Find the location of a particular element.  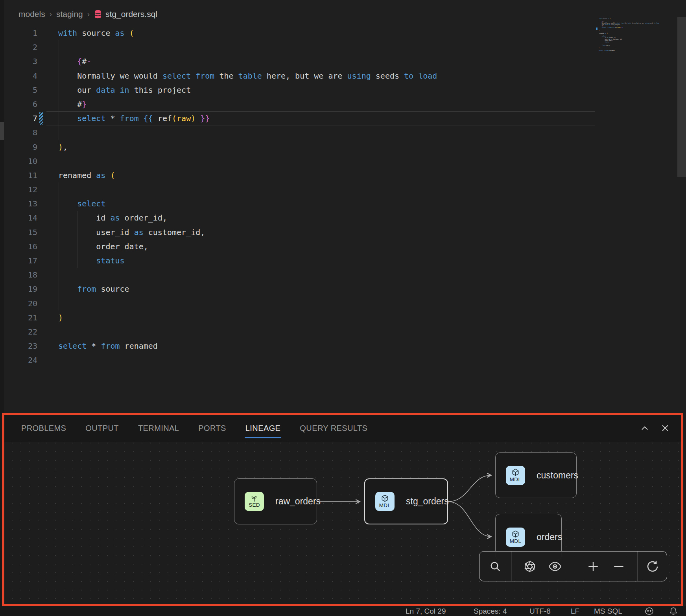

line-number: 11 is located at coordinates (19, 175).